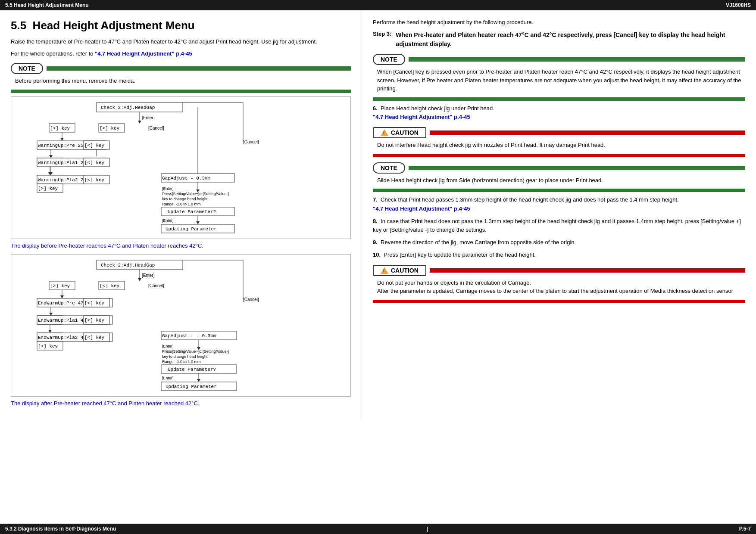 The height and width of the screenshot is (534, 756). I want to click on header-right: VJ1608HS, so click(738, 5).